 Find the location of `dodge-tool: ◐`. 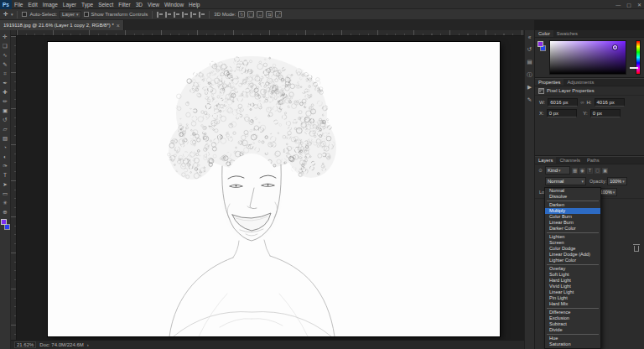

dodge-tool: ◐ is located at coordinates (5, 156).